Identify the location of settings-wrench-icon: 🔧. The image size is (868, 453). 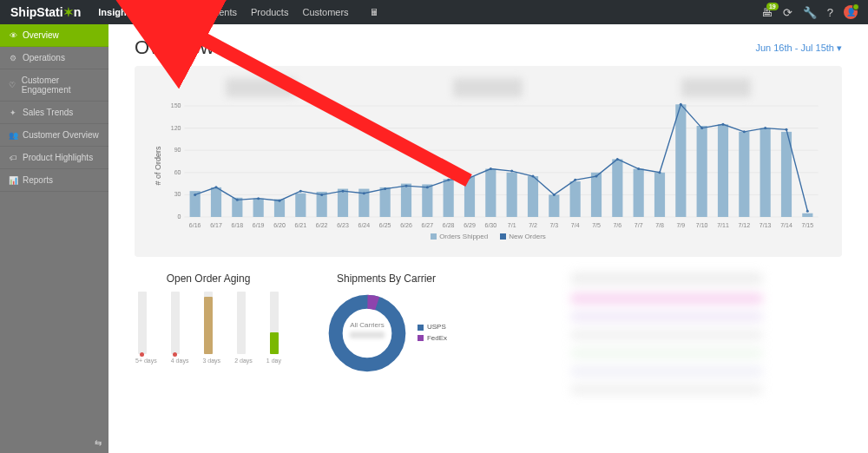
(810, 12).